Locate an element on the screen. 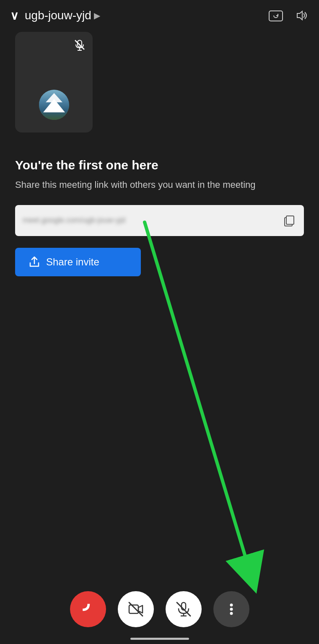  share-invite-button: Share invite is located at coordinates (78, 262).